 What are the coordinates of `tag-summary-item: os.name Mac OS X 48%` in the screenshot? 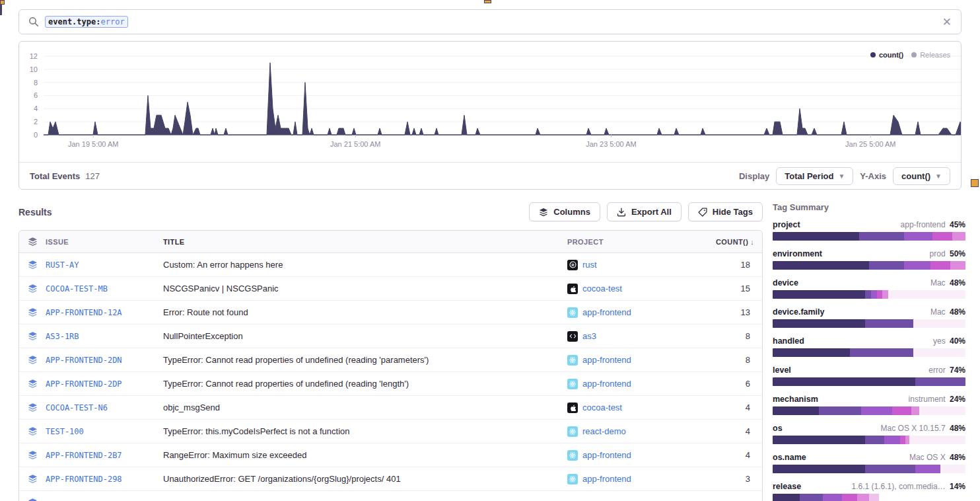 It's located at (869, 463).